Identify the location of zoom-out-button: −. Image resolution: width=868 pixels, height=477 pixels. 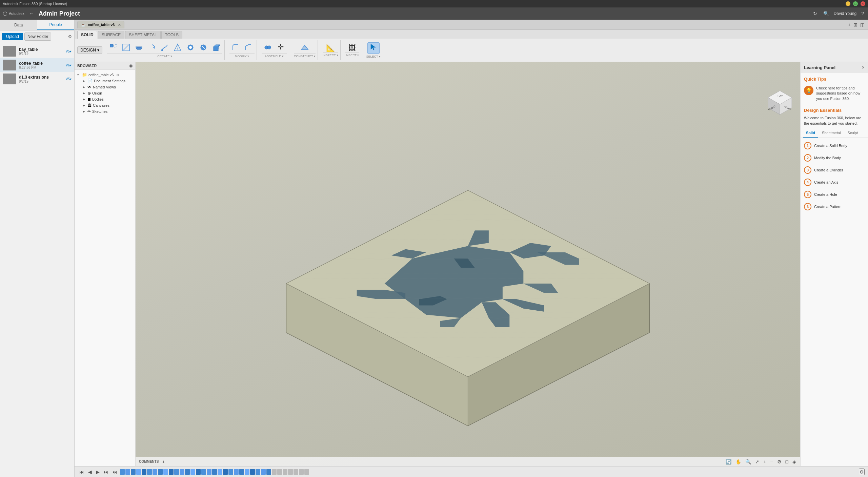
(771, 462).